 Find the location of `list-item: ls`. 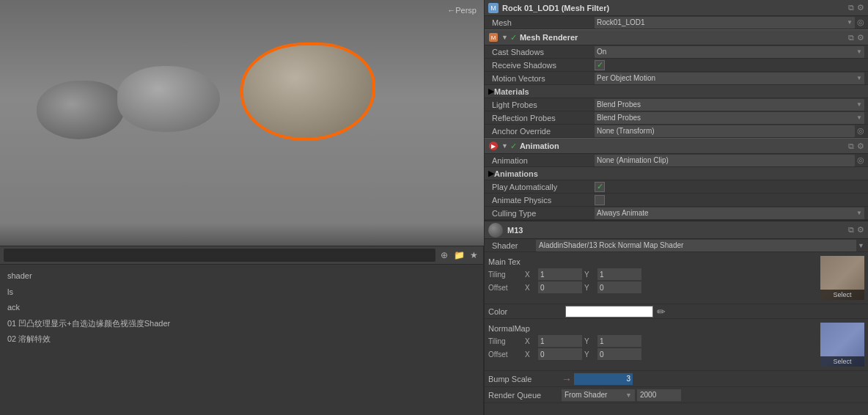

list-item: ls is located at coordinates (242, 293).